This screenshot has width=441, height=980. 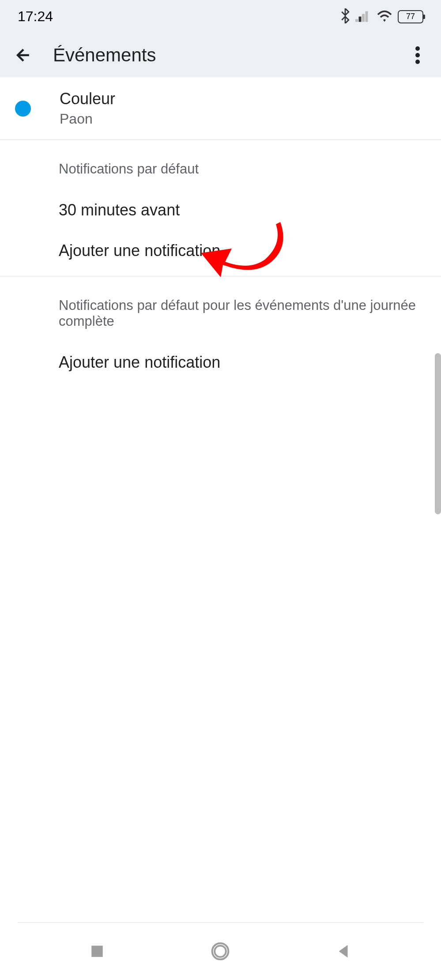 I want to click on scrollbar, so click(x=438, y=433).